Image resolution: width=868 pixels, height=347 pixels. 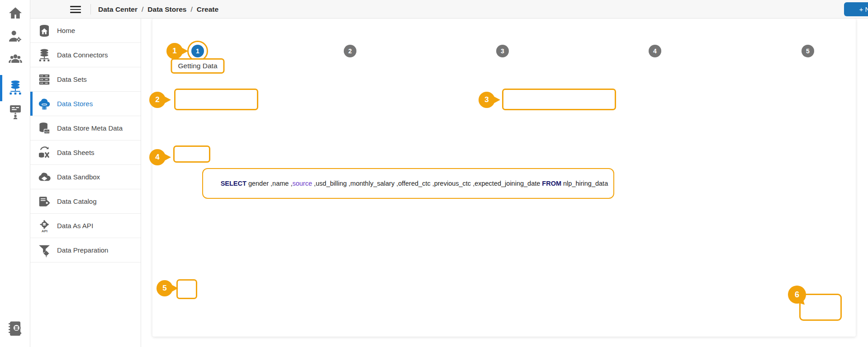 I want to click on sidebar-item-label: Data Sets, so click(x=72, y=80).